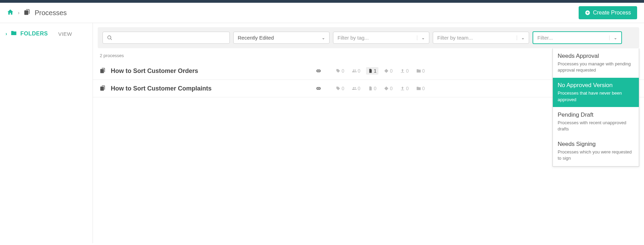 The image size is (644, 245). Describe the element at coordinates (281, 38) in the screenshot. I see `sort-select: Recently Edited ⌄` at that location.